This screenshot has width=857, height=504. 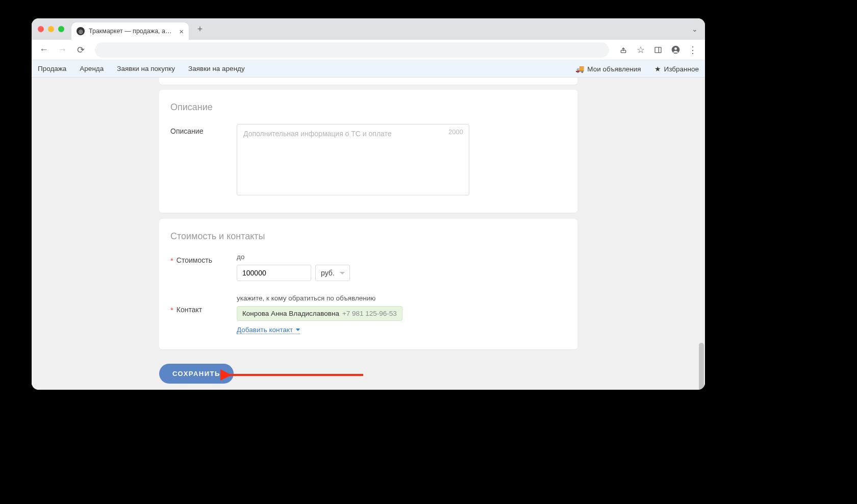 I want to click on nav-my-ads: 🚚Мои объявления, so click(x=608, y=69).